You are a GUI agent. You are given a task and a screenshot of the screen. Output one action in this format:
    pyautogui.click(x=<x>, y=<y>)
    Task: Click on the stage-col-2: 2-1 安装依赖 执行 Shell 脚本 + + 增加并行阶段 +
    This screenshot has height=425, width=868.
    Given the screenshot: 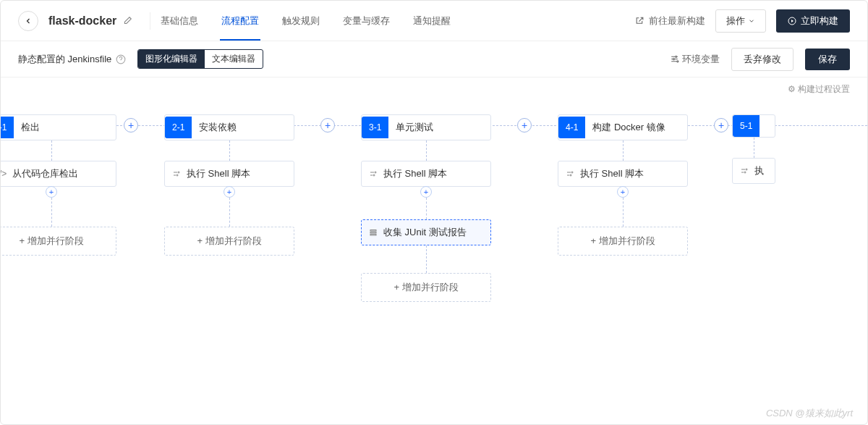 What is the action you would take?
    pyautogui.click(x=229, y=185)
    